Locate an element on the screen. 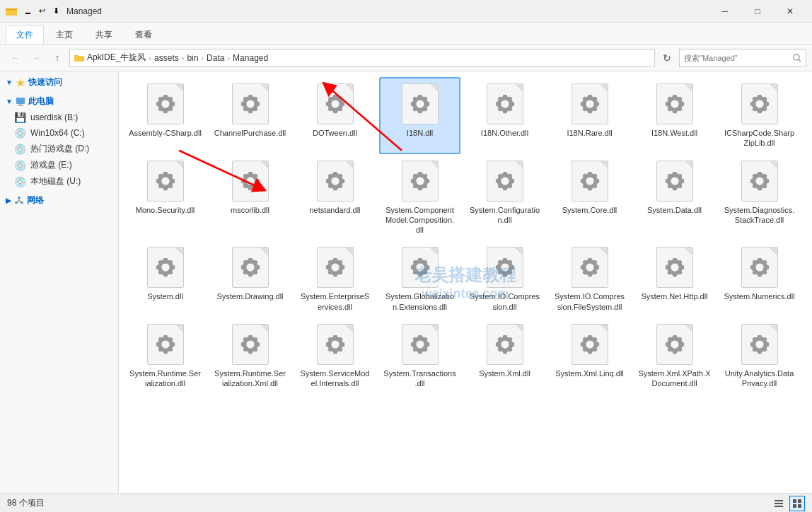  sidebar-quick-access-header: ▼ 快速访问 is located at coordinates (59, 82).